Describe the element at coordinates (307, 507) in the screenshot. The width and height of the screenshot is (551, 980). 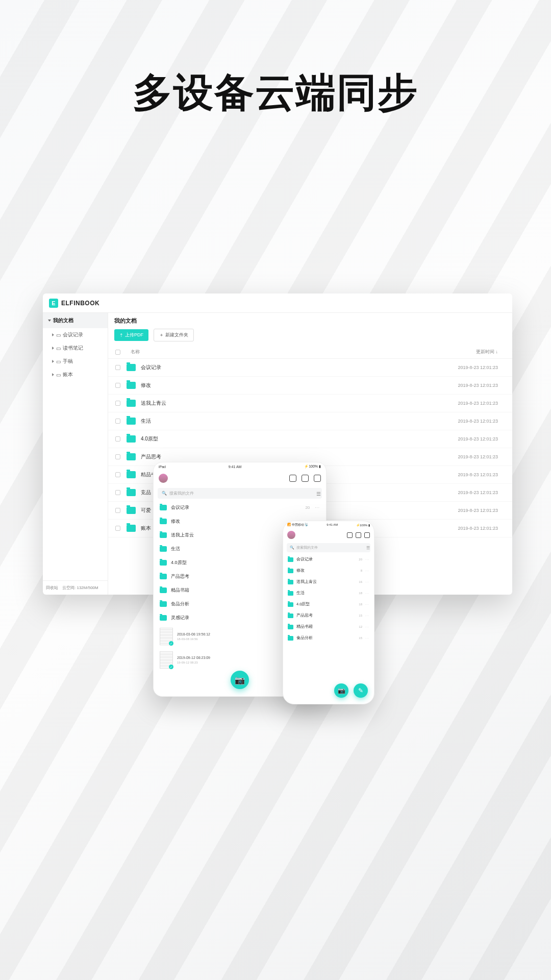
I see `item-count: 20` at that location.